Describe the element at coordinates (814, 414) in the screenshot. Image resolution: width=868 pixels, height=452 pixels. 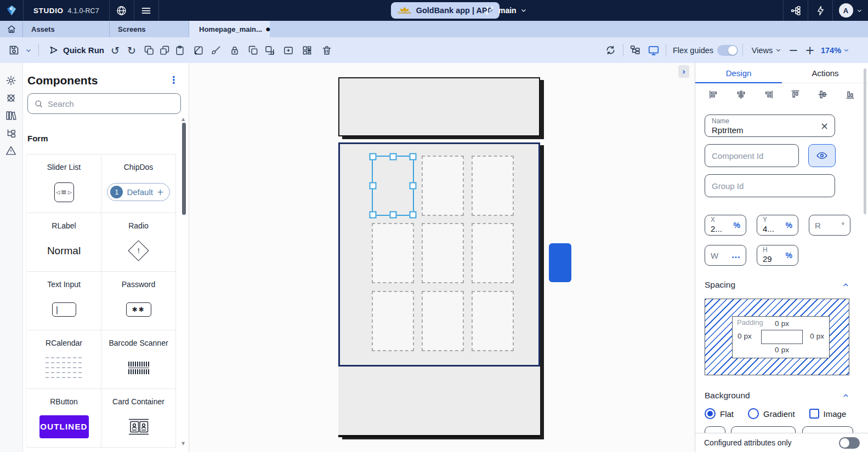
I see `image-checkbox` at that location.